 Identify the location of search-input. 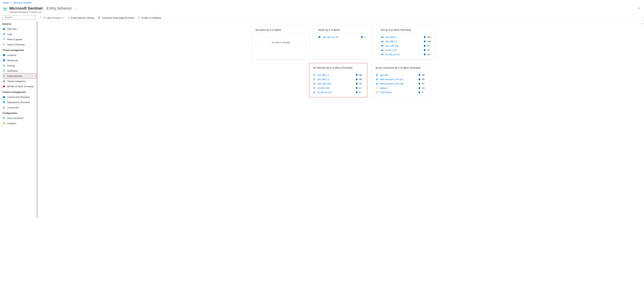
(20, 17).